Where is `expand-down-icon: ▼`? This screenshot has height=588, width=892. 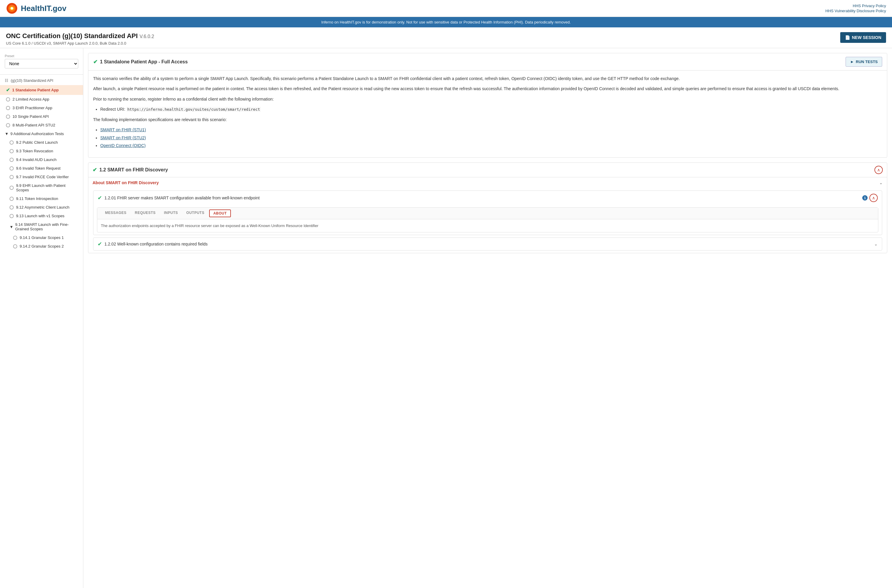
expand-down-icon: ▼ is located at coordinates (7, 134).